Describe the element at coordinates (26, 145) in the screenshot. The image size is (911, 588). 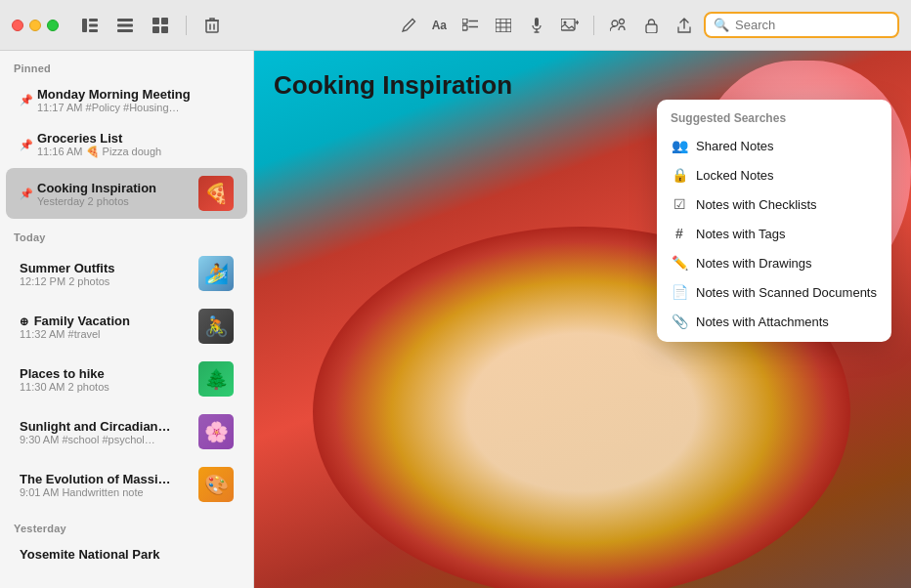
I see `pin-icon-groceries: 📌` at that location.